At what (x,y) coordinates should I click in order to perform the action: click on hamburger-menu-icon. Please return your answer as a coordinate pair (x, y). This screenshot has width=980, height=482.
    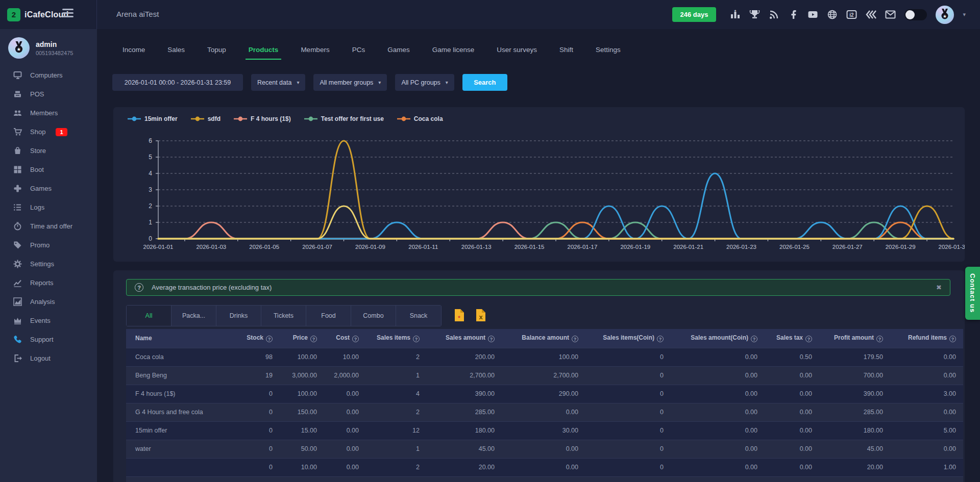
    Looking at the image, I should click on (68, 14).